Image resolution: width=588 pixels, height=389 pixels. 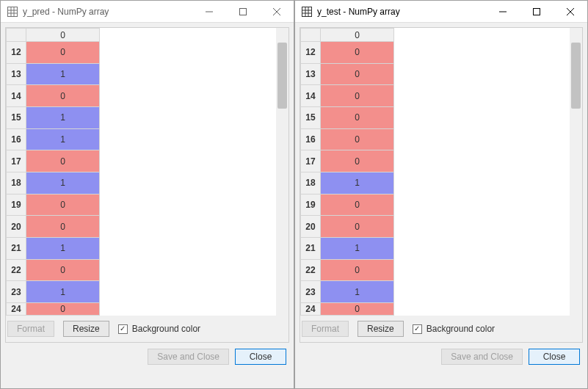 What do you see at coordinates (347, 172) in the screenshot?
I see `array-table: 0 12013014015016017018119020021122023124…` at bounding box center [347, 172].